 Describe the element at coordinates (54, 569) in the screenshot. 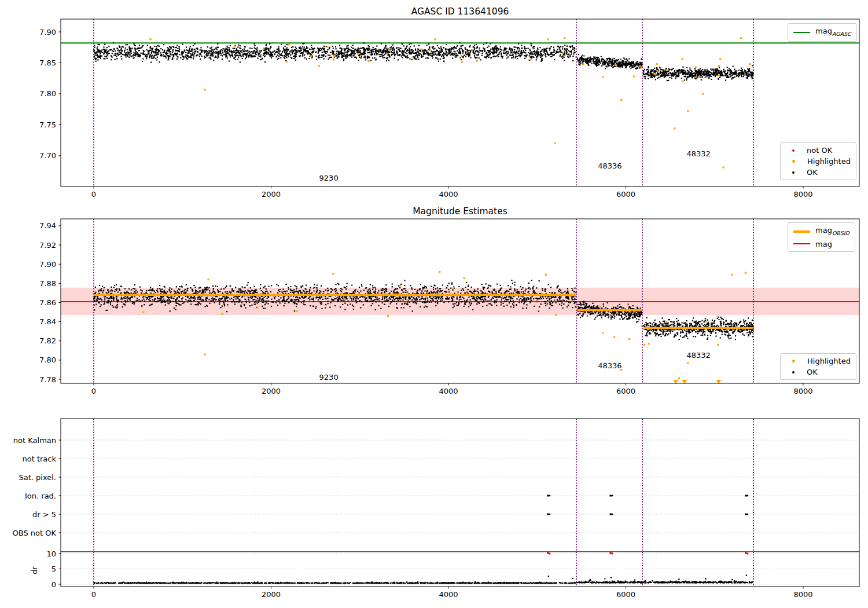

I see `dr-tick-label: 5` at that location.